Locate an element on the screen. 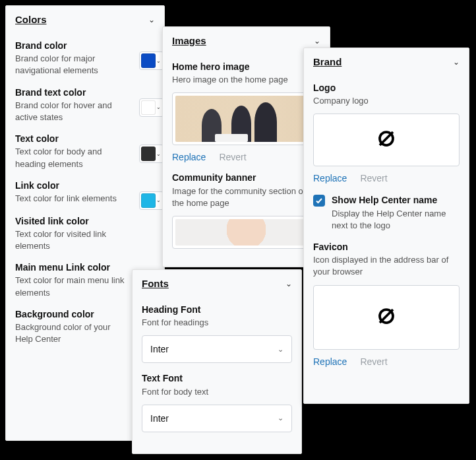 The height and width of the screenshot is (460, 476). show-name-row: Show Help Center name Display the Help C… is located at coordinates (386, 213).